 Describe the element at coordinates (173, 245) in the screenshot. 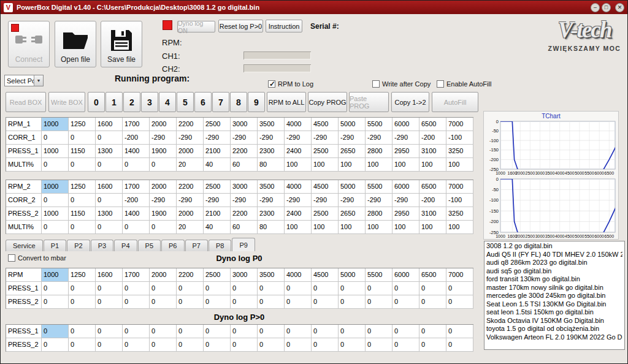

I see `tab-p6: P6` at that location.